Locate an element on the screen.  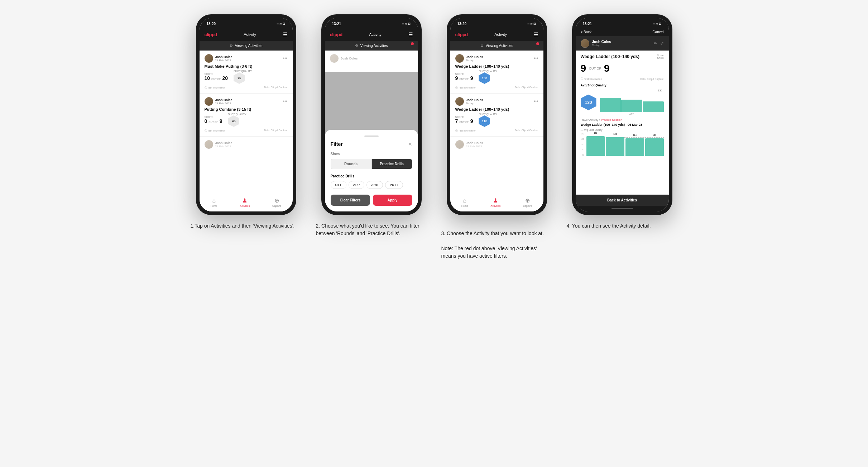
step-2-caption: 2. Choose what you'd like to see. You ca… is located at coordinates (371, 230).